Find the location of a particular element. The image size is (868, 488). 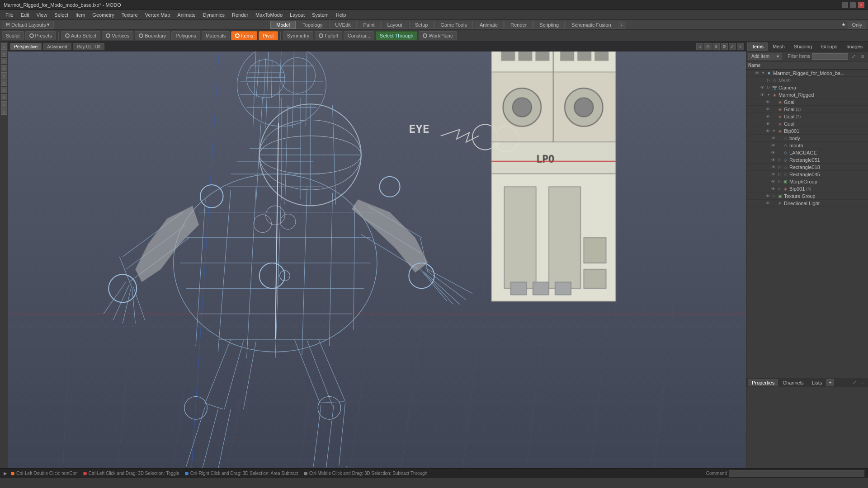

close-button: × is located at coordinates (861, 5).